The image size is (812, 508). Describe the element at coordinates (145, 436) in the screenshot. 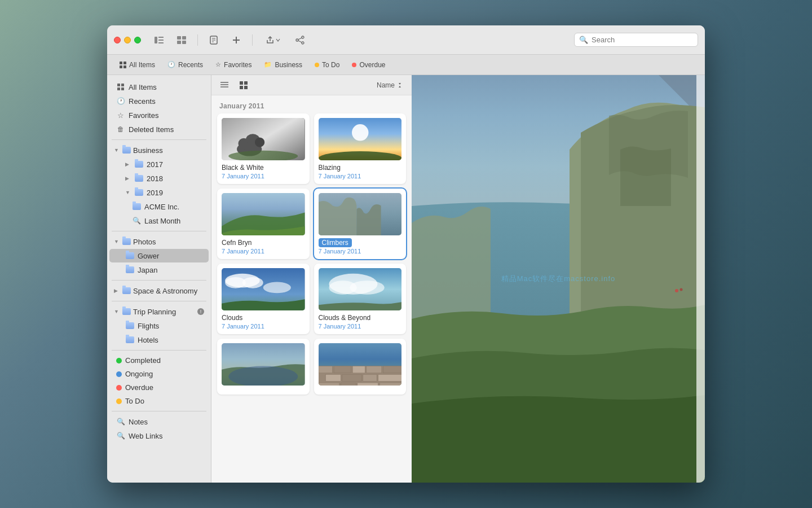

I see `web-links-label: Web Links` at that location.